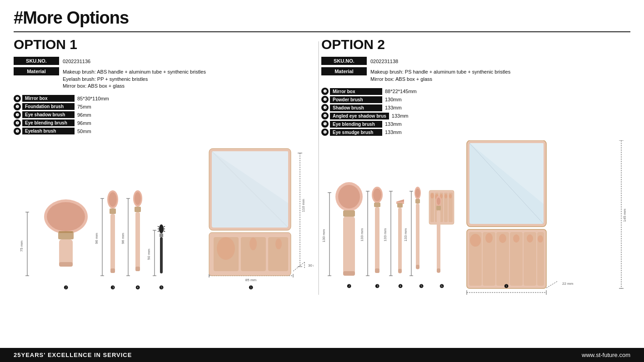  Describe the element at coordinates (442, 286) in the screenshot. I see `svg-text: ❻` at that location.